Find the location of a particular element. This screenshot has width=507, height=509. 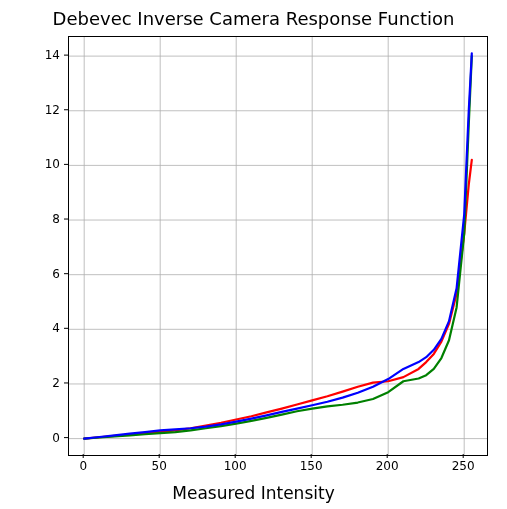

svg-text: 250 is located at coordinates (464, 466).